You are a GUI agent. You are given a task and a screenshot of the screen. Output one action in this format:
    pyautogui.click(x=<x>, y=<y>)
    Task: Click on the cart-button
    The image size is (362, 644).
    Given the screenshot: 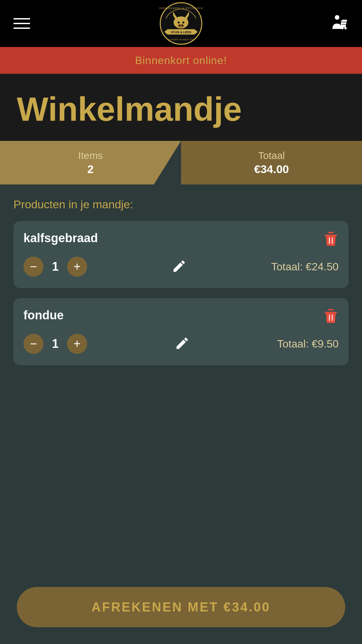 What is the action you would take?
    pyautogui.click(x=339, y=23)
    